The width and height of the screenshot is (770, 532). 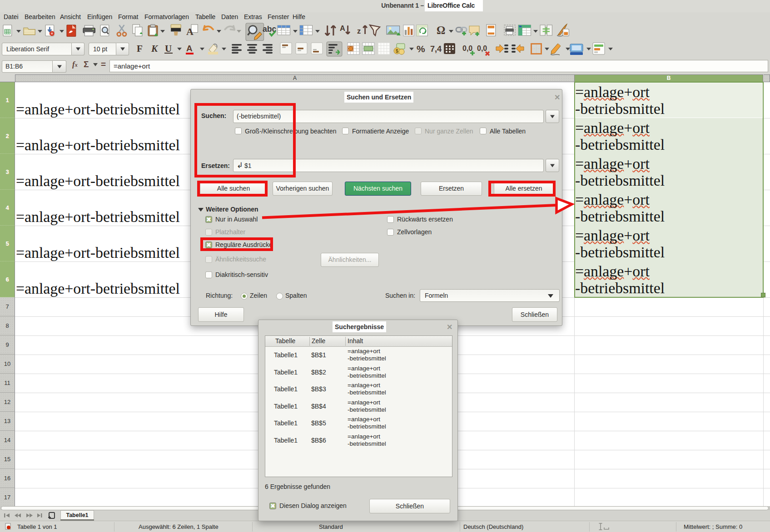 I want to click on svg-text: U, so click(x=168, y=49).